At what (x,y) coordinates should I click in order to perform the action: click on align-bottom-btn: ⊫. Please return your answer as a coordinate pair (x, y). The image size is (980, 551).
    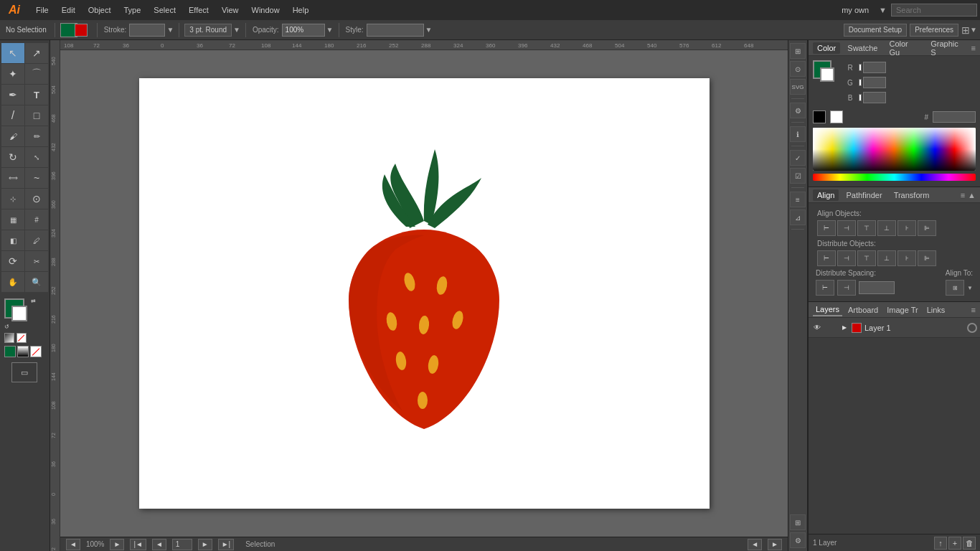
    Looking at the image, I should click on (927, 228).